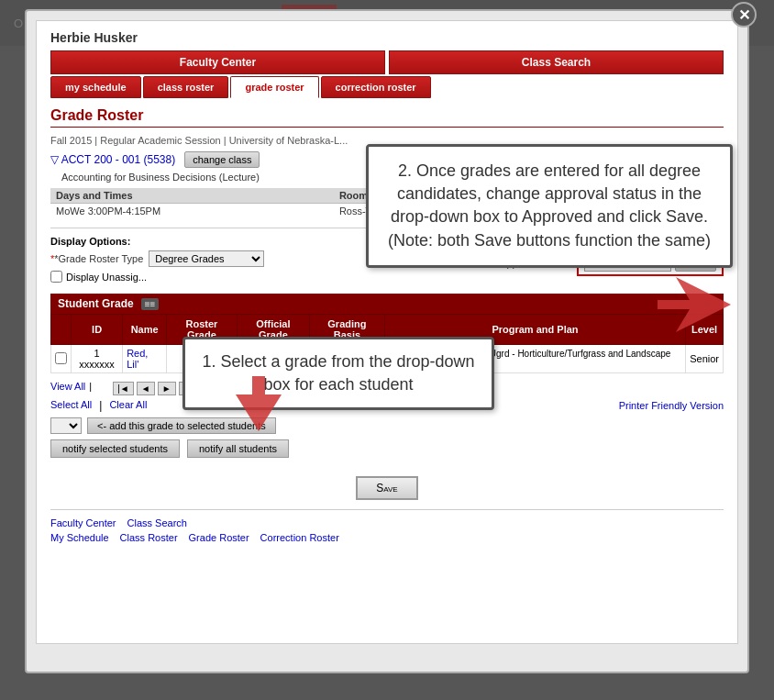 This screenshot has height=700, width=774. What do you see at coordinates (387, 523) in the screenshot?
I see `footer-top-links: Faculty Center Class Search` at bounding box center [387, 523].